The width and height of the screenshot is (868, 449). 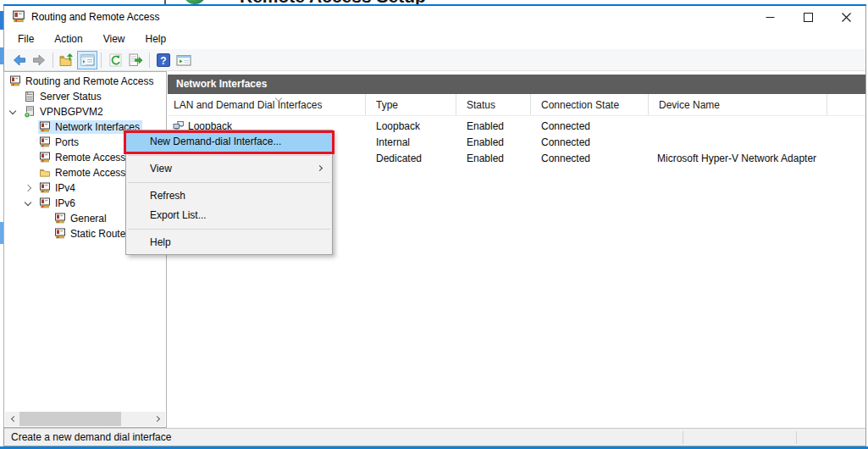 What do you see at coordinates (847, 105) in the screenshot?
I see `column-empty` at bounding box center [847, 105].